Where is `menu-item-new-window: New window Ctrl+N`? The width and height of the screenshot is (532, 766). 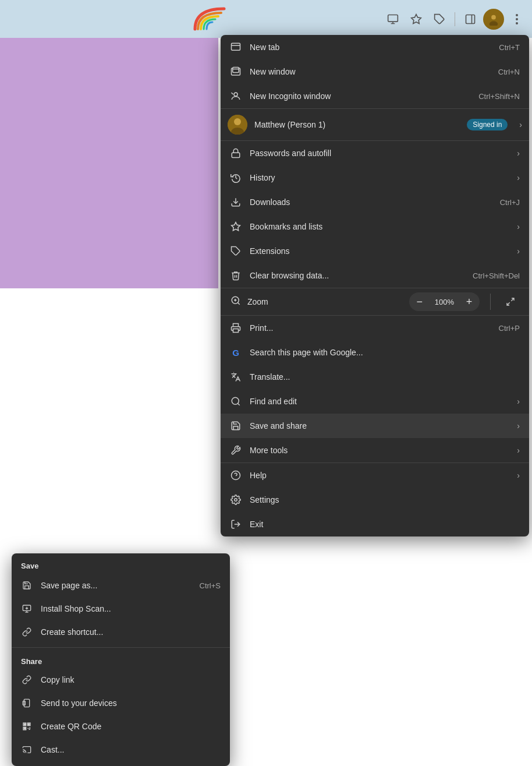 menu-item-new-window: New window Ctrl+N is located at coordinates (375, 72).